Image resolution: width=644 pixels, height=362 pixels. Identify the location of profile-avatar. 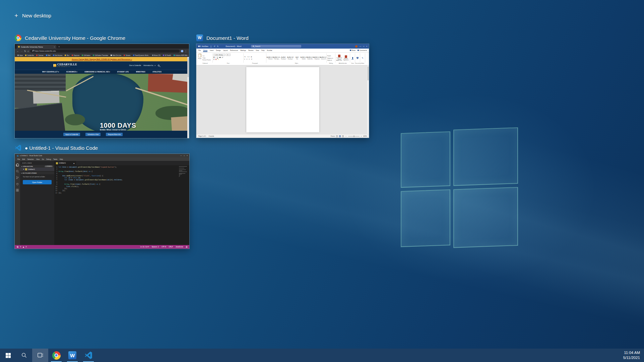
(182, 51).